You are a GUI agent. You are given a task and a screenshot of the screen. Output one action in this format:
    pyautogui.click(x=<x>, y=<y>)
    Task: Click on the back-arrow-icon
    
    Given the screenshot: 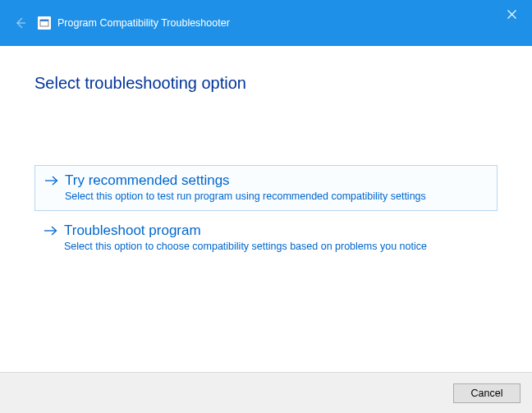 What is the action you would take?
    pyautogui.click(x=21, y=23)
    